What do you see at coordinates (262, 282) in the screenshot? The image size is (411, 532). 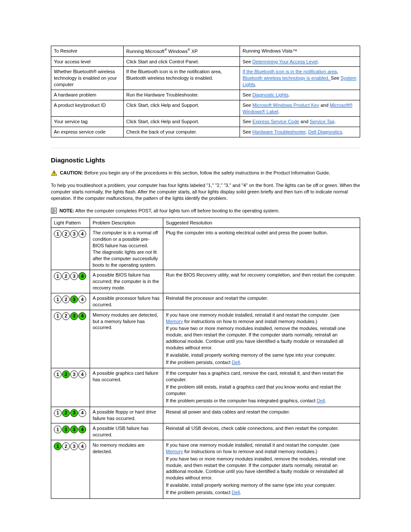 I see `resolution-cell: Run the BIOS Recovery utility, wait for …` at bounding box center [262, 282].